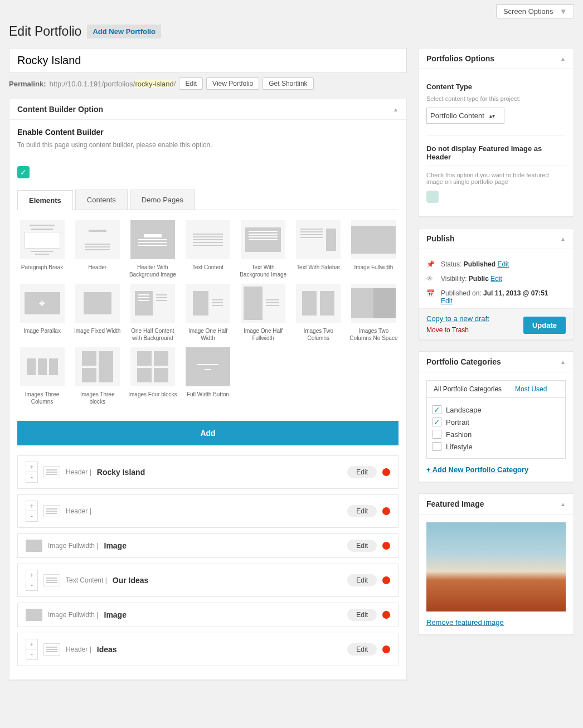 The height and width of the screenshot is (728, 583). I want to click on element-tile: Header, so click(97, 249).